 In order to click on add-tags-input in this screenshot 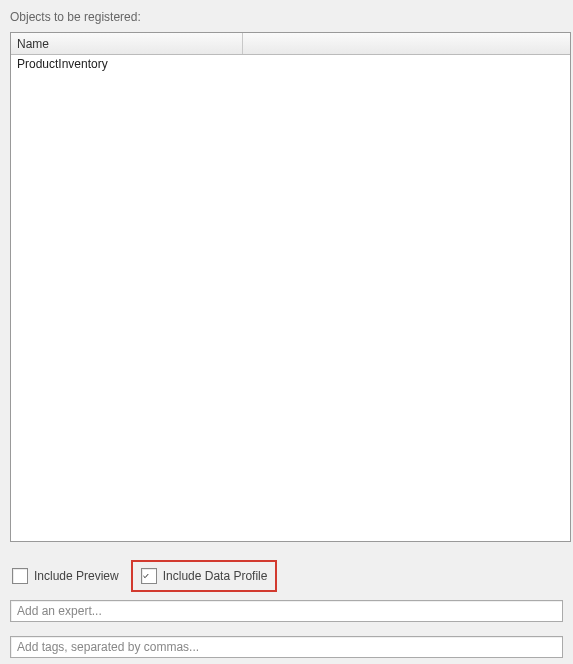, I will do `click(286, 647)`.